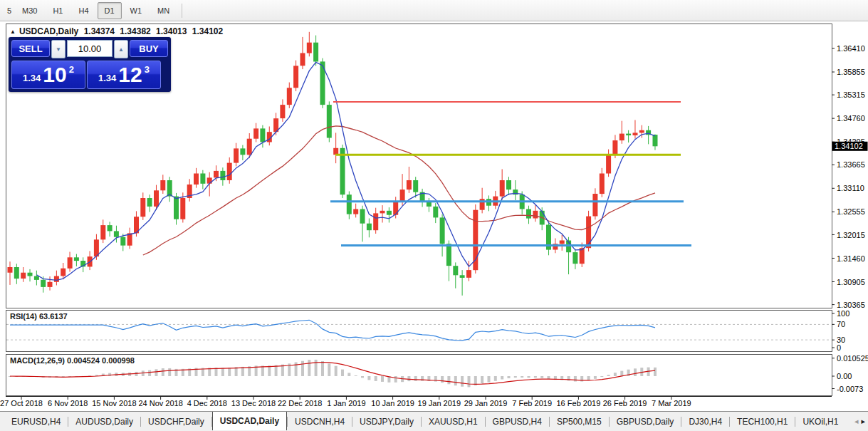 Image resolution: width=868 pixels, height=431 pixels. I want to click on volume-increase-button: ▲, so click(121, 49).